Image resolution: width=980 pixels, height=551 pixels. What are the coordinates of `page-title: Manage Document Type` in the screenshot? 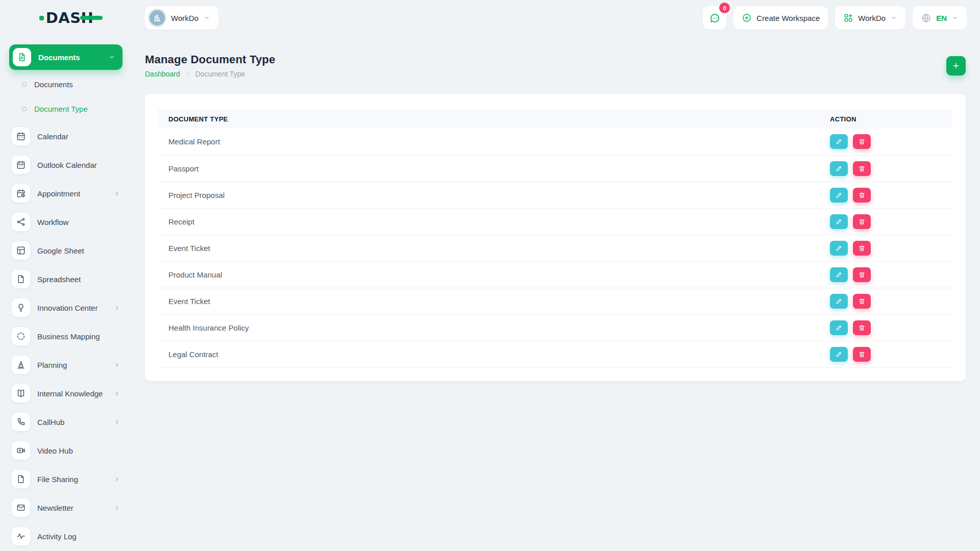 It's located at (210, 60).